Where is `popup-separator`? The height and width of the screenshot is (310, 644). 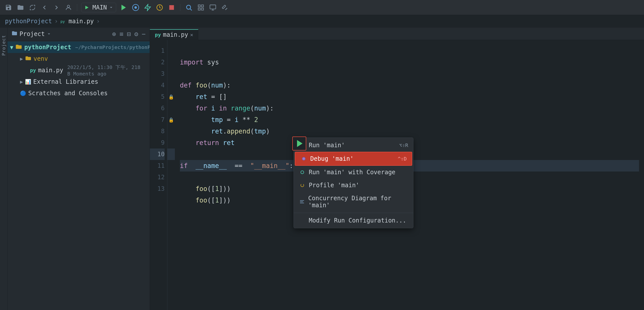
popup-separator is located at coordinates (354, 213).